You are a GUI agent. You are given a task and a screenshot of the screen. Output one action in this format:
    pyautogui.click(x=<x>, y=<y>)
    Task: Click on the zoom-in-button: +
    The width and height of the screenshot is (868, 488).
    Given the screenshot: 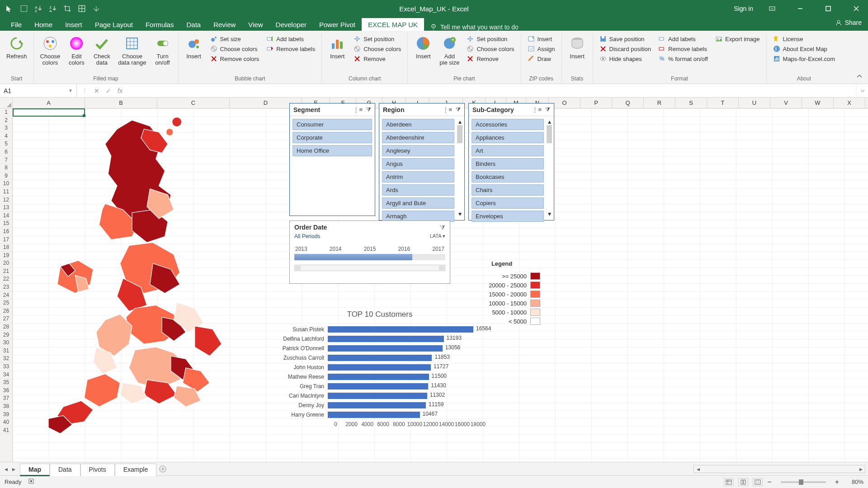 What is the action you would take?
    pyautogui.click(x=837, y=482)
    